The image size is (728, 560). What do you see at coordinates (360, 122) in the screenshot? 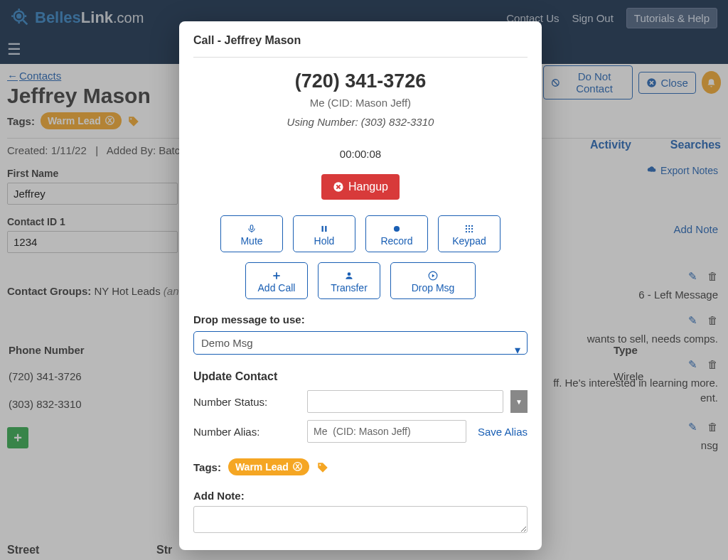
I see `call-using-number: Using Number: (303) 832-3310` at bounding box center [360, 122].